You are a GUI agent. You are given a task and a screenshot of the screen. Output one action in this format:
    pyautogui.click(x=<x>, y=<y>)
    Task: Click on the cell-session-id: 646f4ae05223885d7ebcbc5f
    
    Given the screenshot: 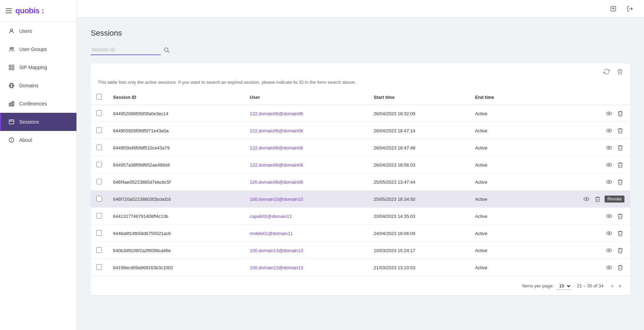 What is the action you would take?
    pyautogui.click(x=176, y=182)
    